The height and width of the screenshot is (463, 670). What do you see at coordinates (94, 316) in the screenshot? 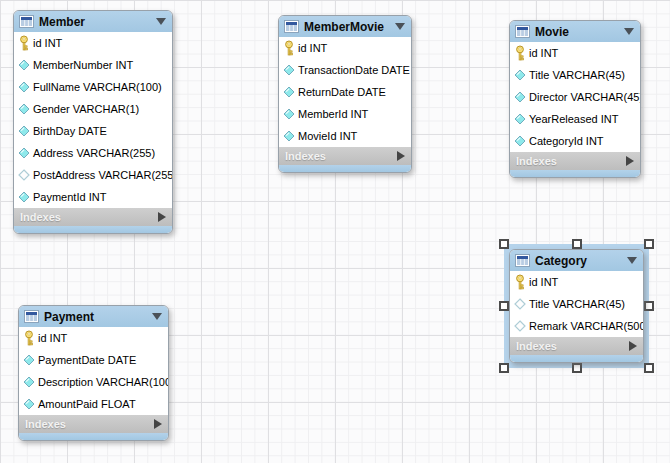
I see `table-header: Payment` at bounding box center [94, 316].